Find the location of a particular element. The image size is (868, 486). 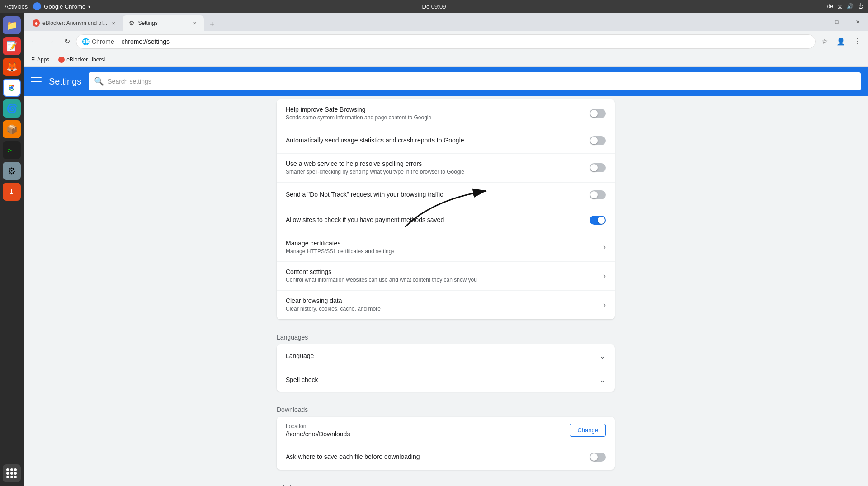

power-icon: ⏻ is located at coordinates (861, 6).